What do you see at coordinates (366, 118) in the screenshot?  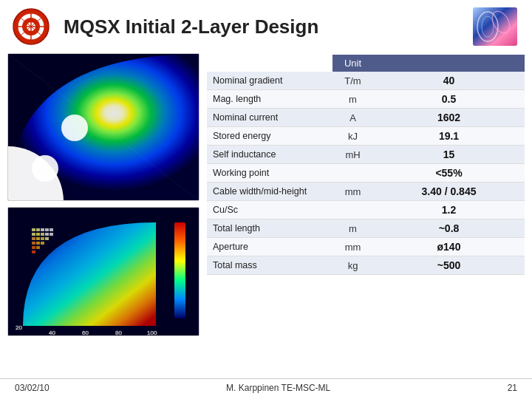 I see `table-row: Nominal currentA1602` at bounding box center [366, 118].